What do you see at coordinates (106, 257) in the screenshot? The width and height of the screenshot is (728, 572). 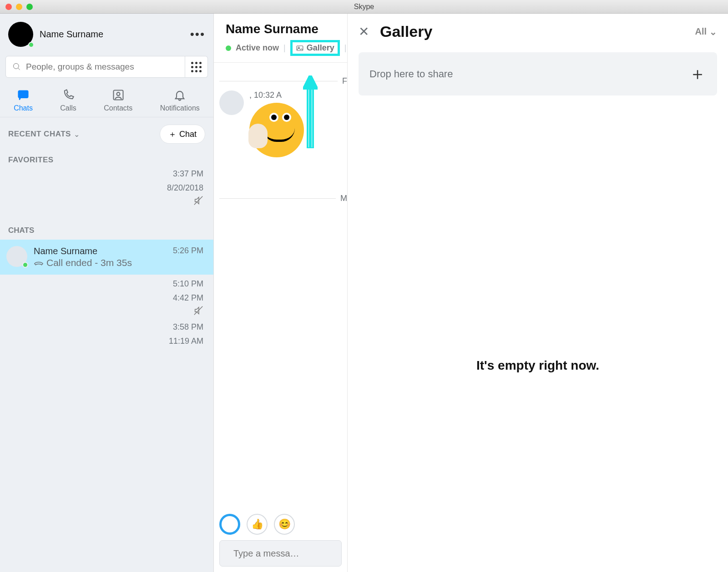 I see `chat-list-item-active: Name Surname Call ended - 3m 35s 5:26 PM` at bounding box center [106, 257].